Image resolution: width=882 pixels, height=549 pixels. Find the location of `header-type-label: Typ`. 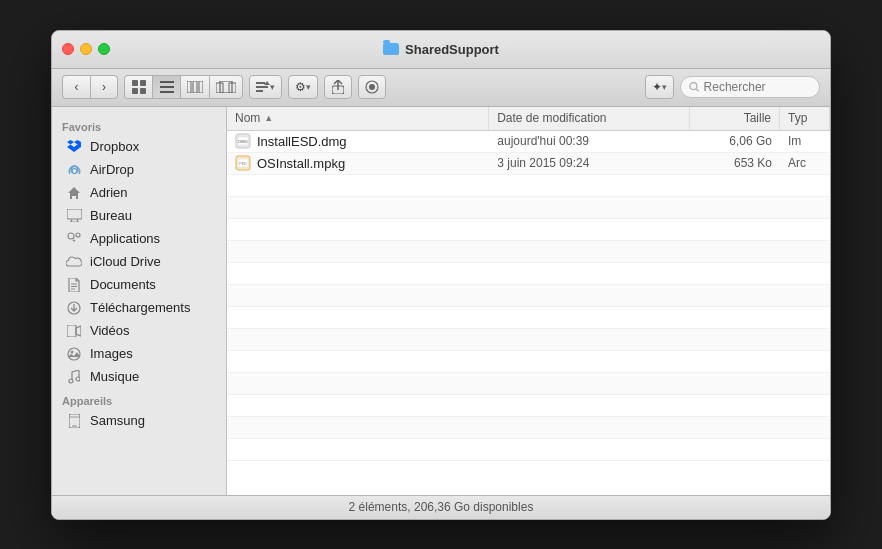

header-type-label: Typ is located at coordinates (798, 118).